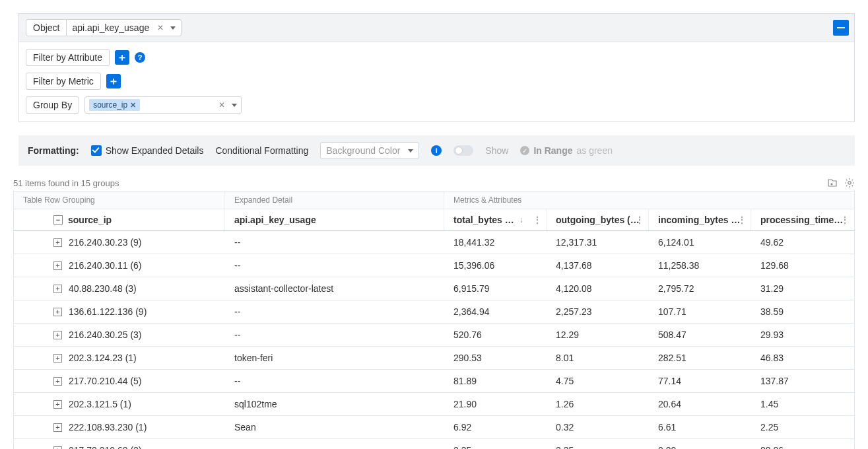 The image size is (868, 449). Describe the element at coordinates (106, 381) in the screenshot. I see `group-value: 217.70.210.44 (5)` at that location.